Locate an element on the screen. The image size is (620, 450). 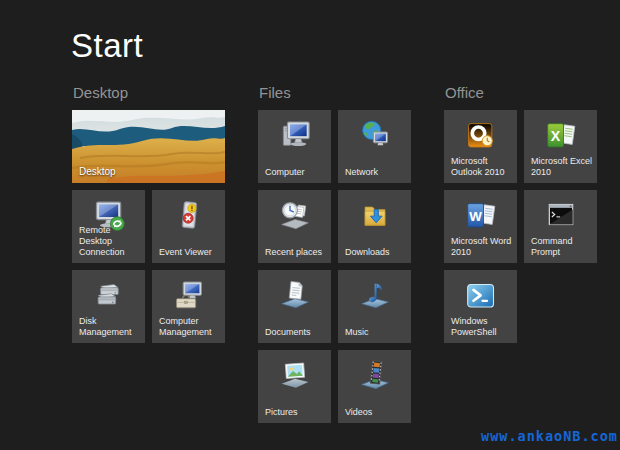
svg-text: X is located at coordinates (555, 136).